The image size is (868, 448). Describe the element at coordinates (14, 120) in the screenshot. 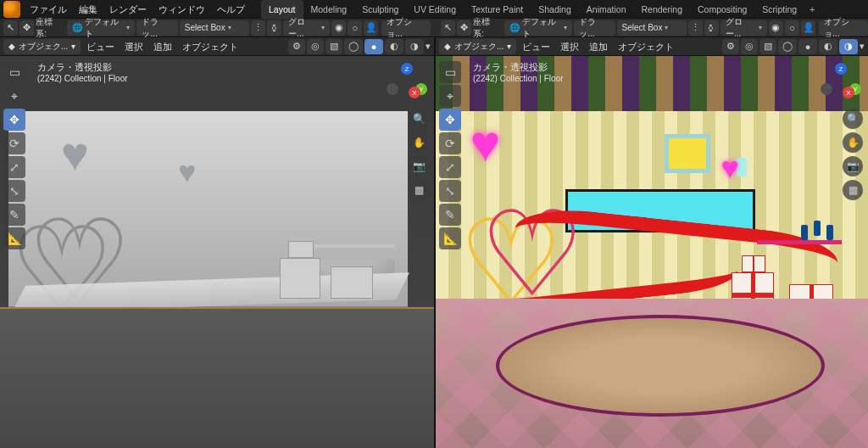

I see `tool-move: ✥` at that location.